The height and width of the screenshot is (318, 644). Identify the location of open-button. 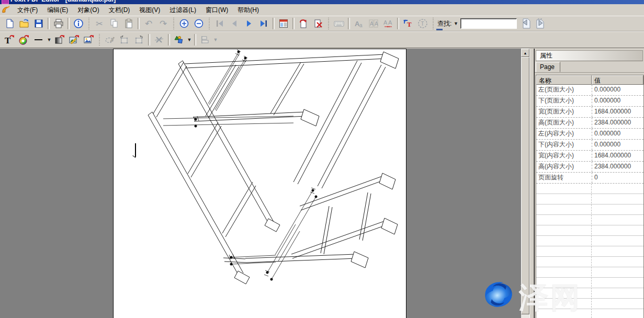
(24, 24).